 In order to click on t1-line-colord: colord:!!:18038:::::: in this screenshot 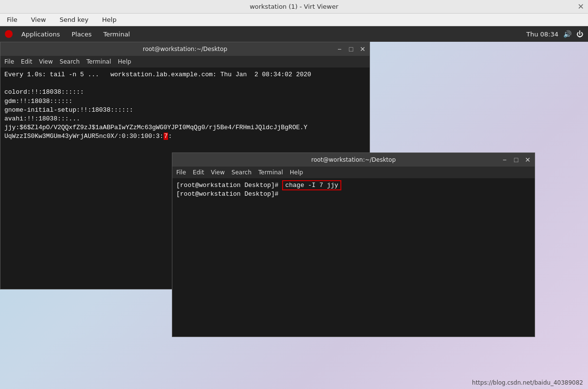, I will do `click(185, 92)`.